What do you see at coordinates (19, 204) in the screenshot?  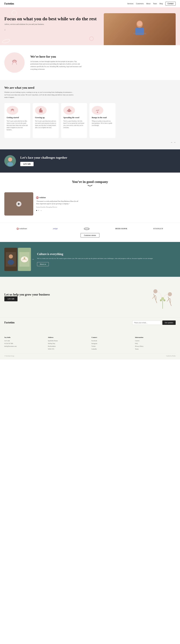 I see `testimonial-video-thumbnail` at bounding box center [19, 204].